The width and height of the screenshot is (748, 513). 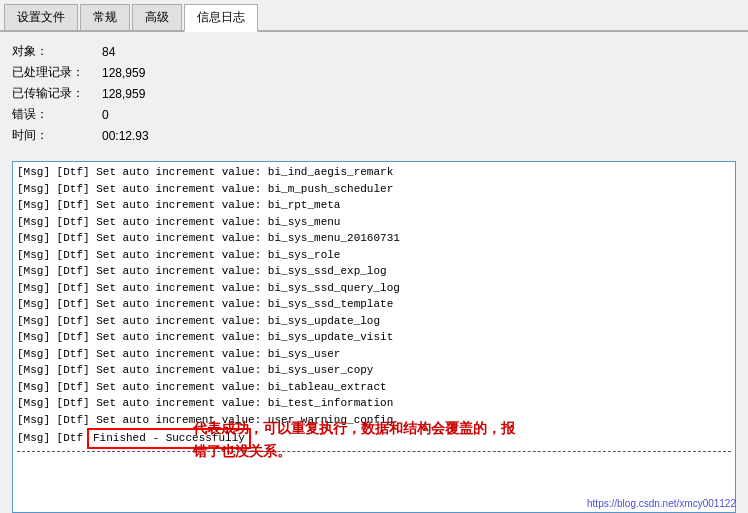 What do you see at coordinates (374, 420) in the screenshot?
I see `log-line: [Msg] [Dtf] Set auto increment value: us…` at bounding box center [374, 420].